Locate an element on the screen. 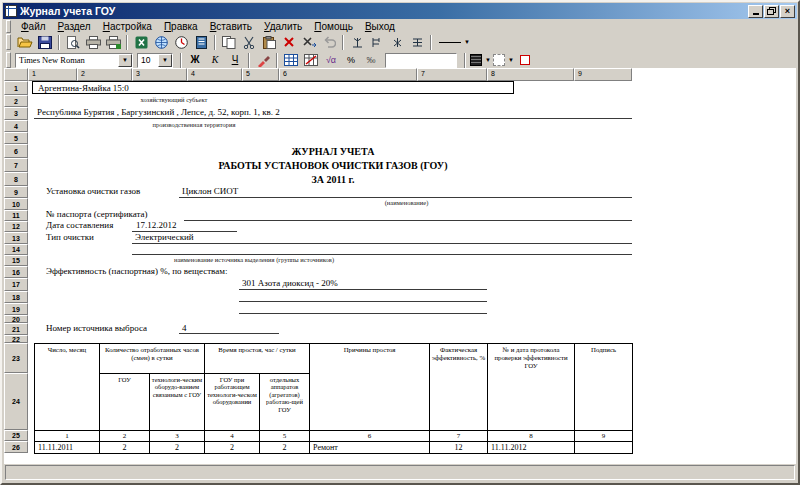 This screenshot has height=485, width=800. fill-pattern-dropdown: ▼ is located at coordinates (480, 60).